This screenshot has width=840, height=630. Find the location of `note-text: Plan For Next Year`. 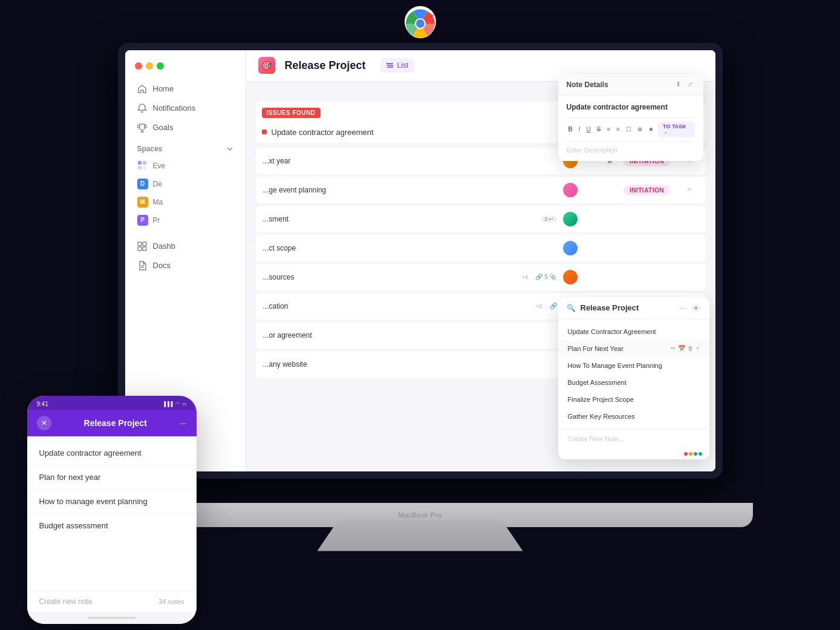

note-text: Plan For Next Year is located at coordinates (596, 349).